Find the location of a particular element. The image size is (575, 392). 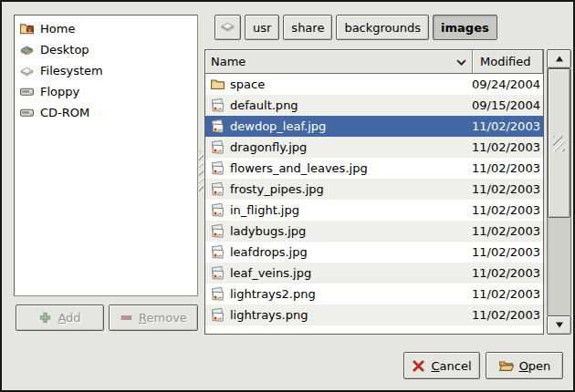

file-modified: 09/15/2004 is located at coordinates (507, 106).